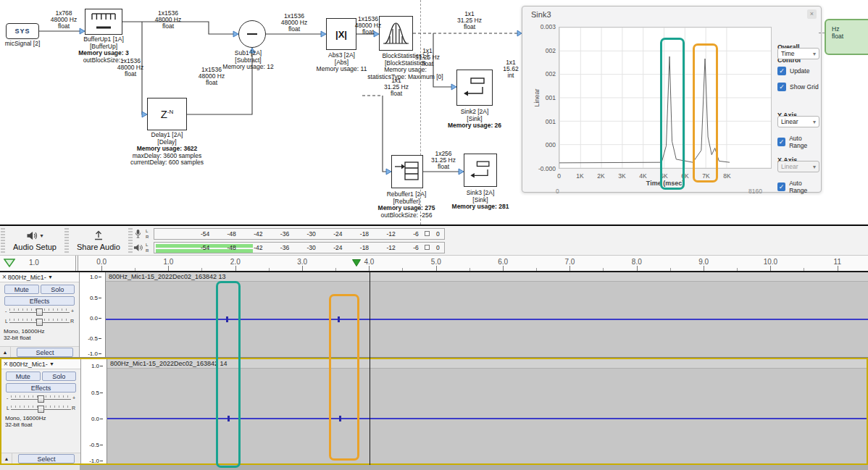  I want to click on track-bottom-row: ▲ Select, so click(41, 458).